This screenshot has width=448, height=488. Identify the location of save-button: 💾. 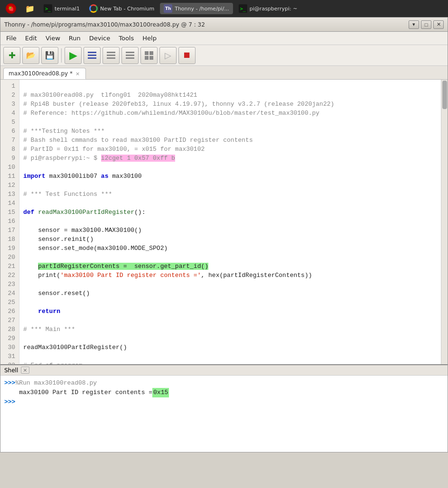
(50, 55).